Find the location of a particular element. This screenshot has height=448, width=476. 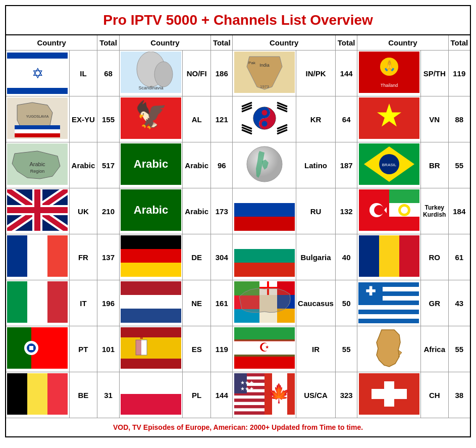

code-arabic1: Arabic is located at coordinates (83, 166).